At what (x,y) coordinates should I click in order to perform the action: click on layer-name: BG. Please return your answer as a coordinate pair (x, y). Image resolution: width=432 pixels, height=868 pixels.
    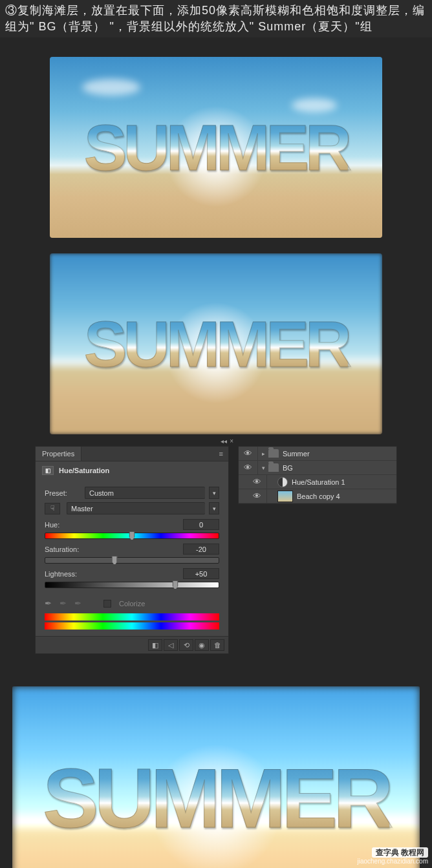
    Looking at the image, I should click on (340, 468).